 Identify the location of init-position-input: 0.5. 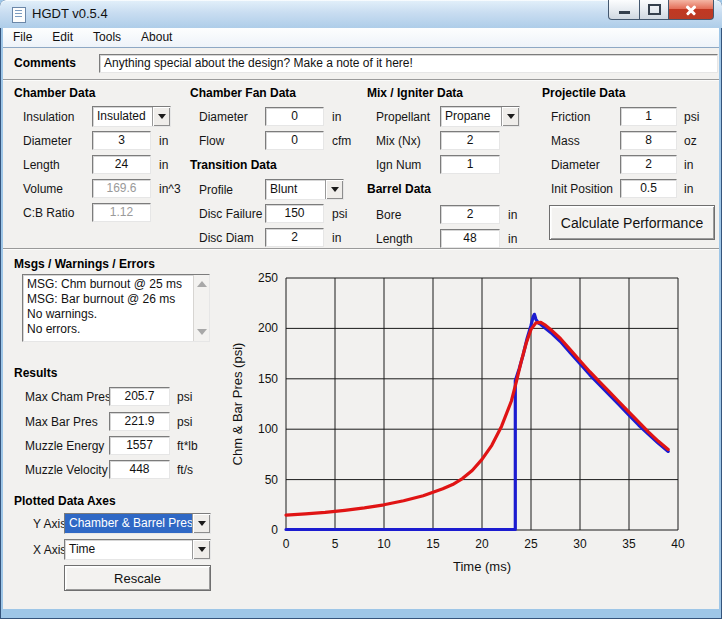
(648, 188).